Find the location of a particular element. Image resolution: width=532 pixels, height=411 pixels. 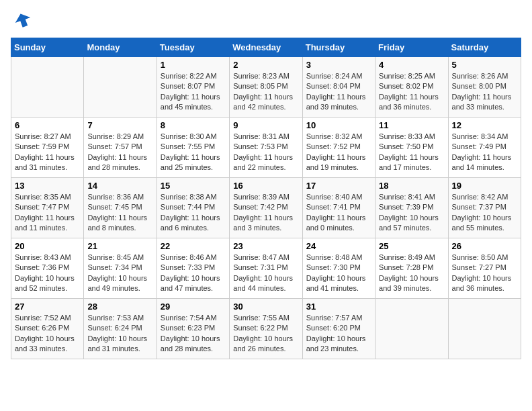

day-info: Sunrise: 8:41 AMSunset: 7:39 PMDaylight:… is located at coordinates (411, 213).